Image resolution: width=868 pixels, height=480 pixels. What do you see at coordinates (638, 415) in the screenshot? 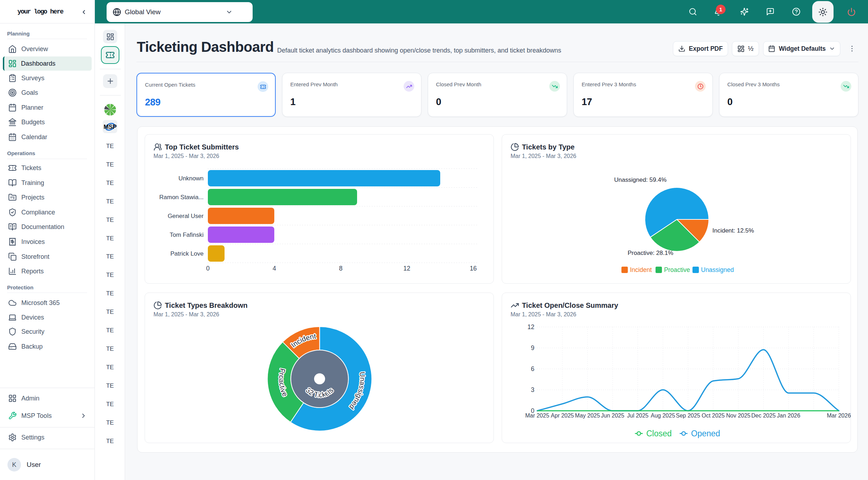
I see `svg-text: Jul 2025` at bounding box center [638, 415].